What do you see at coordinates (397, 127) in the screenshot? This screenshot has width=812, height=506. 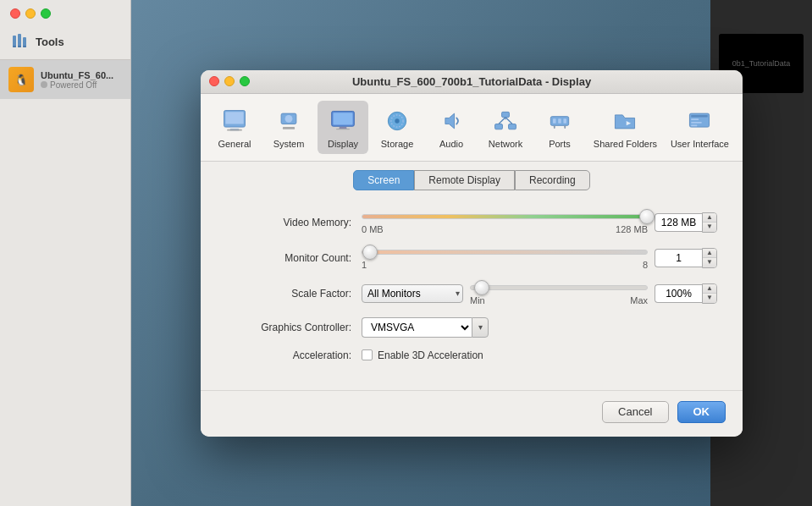 I see `toolbar-item-storage: Storage` at bounding box center [397, 127].